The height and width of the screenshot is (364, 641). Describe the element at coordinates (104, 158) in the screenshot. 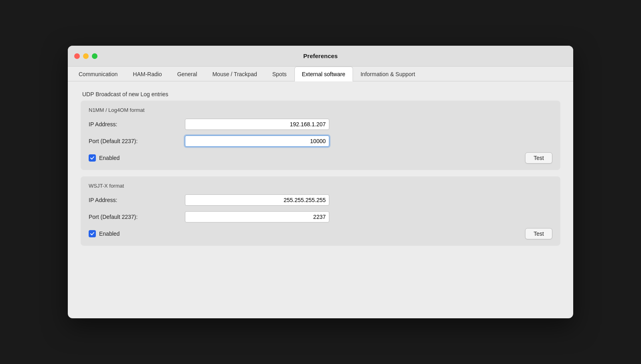

I see `n1mm-enabled-left: Enabled` at that location.